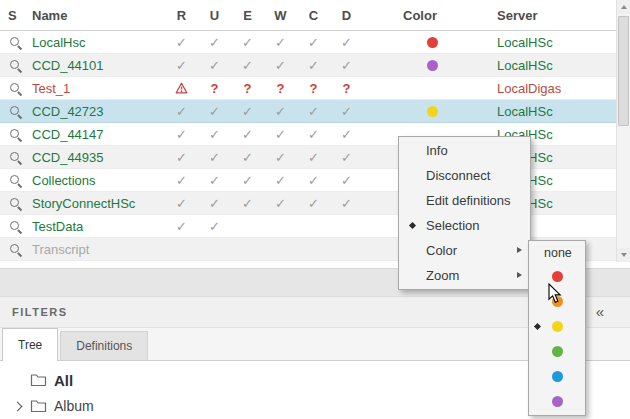 The height and width of the screenshot is (419, 630). Describe the element at coordinates (557, 352) in the screenshot. I see `submenu-item-color-green` at that location.